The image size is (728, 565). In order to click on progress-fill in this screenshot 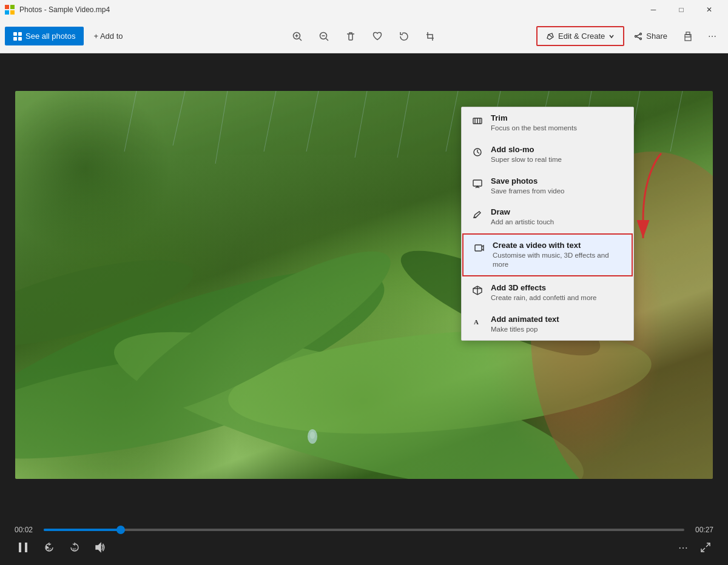, I will do `click(83, 530)`.